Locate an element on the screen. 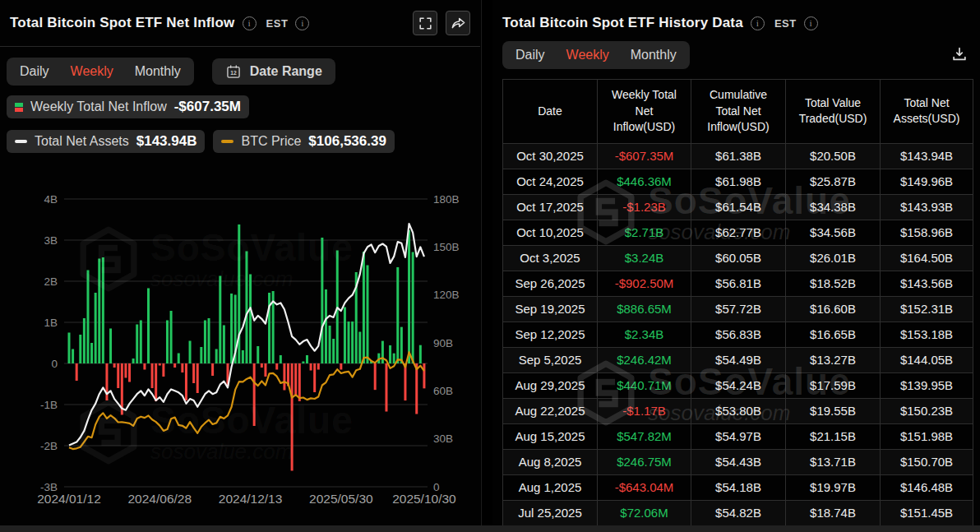 The image size is (980, 532). right-axis-tick: 30B is located at coordinates (443, 439).